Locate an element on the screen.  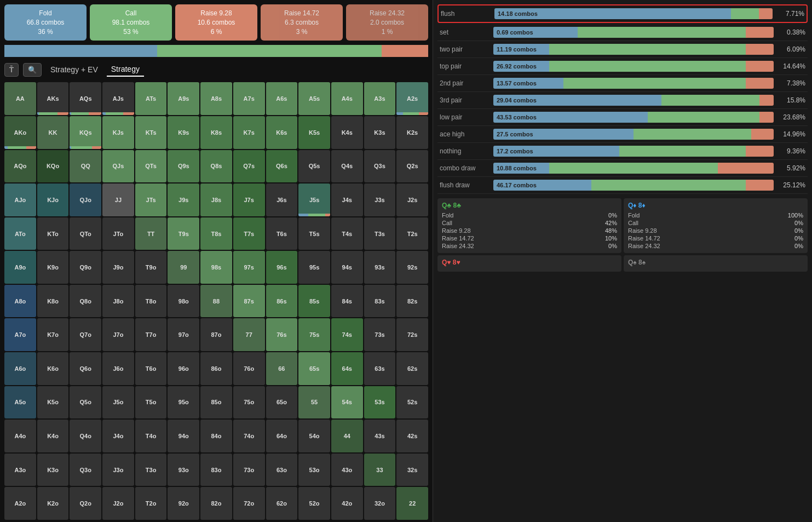
matrix-cell-q4s: Q4s is located at coordinates (347, 167).